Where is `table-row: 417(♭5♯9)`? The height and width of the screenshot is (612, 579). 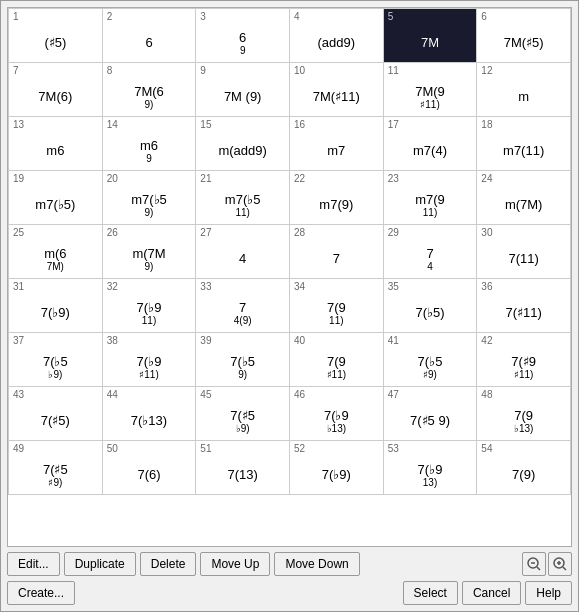
table-row: 417(♭5♯9) is located at coordinates (431, 360).